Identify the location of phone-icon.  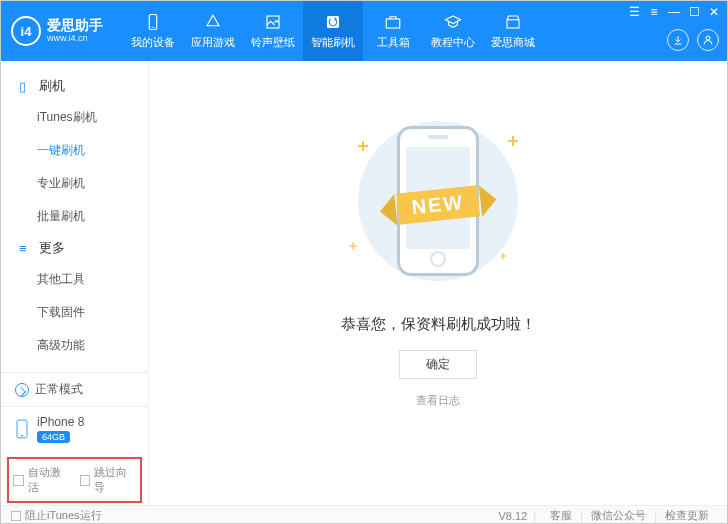
(153, 22).